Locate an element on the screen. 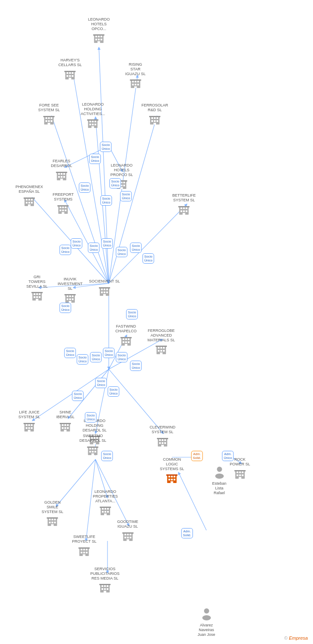  node-n29: Alvarez Naveiras Juan Jose is located at coordinates (206, 623).